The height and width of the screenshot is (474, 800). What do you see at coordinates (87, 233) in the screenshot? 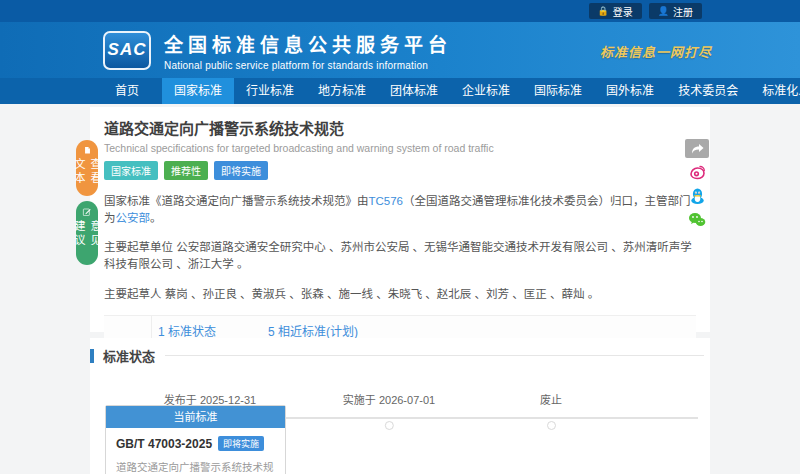
I see `feedback-button: 意见建议` at bounding box center [87, 233].